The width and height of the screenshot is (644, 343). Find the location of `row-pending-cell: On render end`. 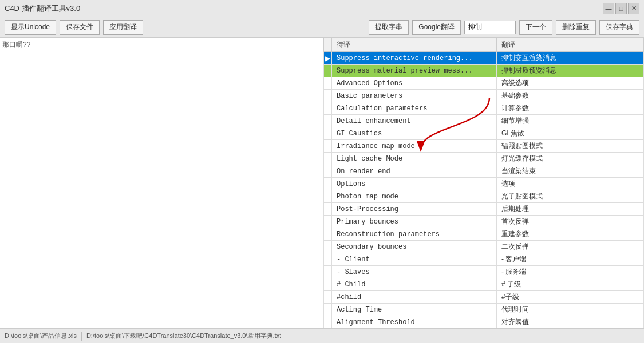

row-pending-cell: On render end is located at coordinates (414, 172).